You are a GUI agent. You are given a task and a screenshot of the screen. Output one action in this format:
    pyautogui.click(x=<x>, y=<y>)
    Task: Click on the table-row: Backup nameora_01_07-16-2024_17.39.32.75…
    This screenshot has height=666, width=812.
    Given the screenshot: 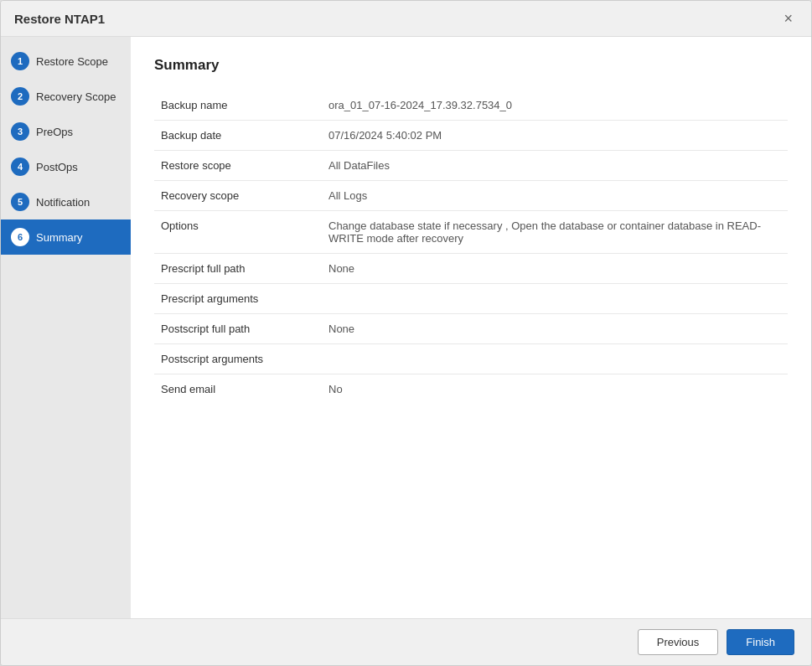 What is the action you would take?
    pyautogui.click(x=471, y=106)
    